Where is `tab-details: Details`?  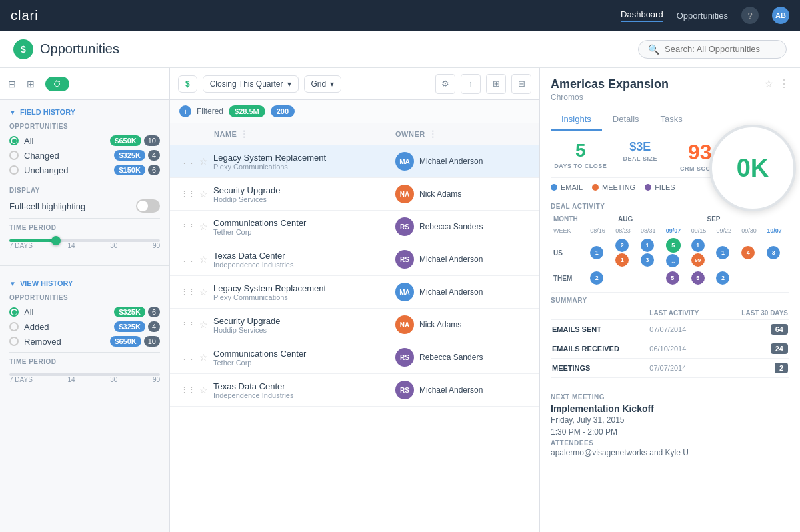 tab-details: Details is located at coordinates (626, 120).